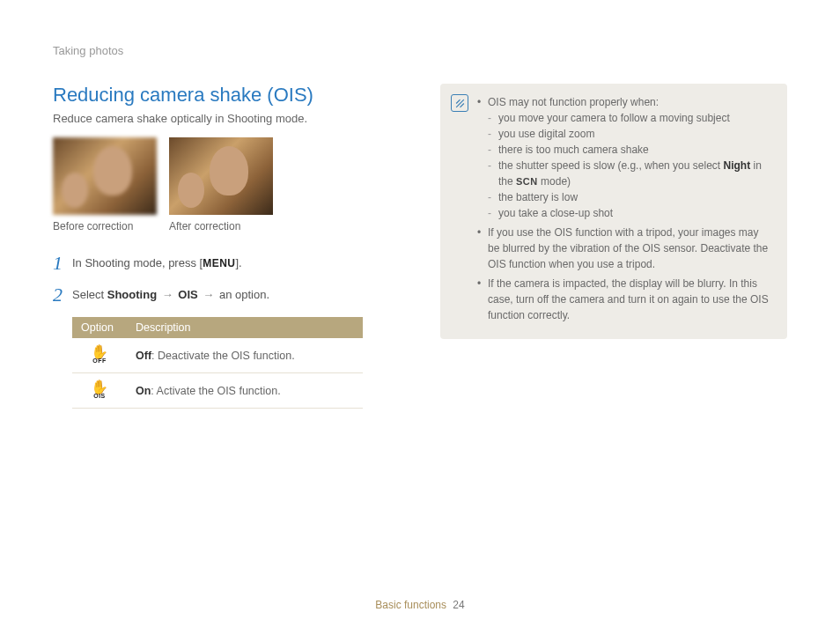 The height and width of the screenshot is (634, 840). What do you see at coordinates (132, 294) in the screenshot?
I see `shooting-label: Shooting` at bounding box center [132, 294].